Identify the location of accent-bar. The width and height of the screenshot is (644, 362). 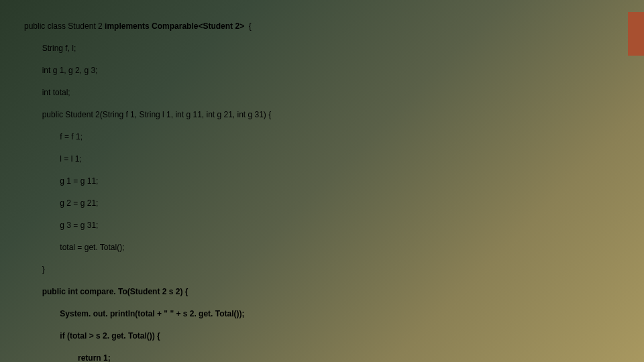
(636, 34).